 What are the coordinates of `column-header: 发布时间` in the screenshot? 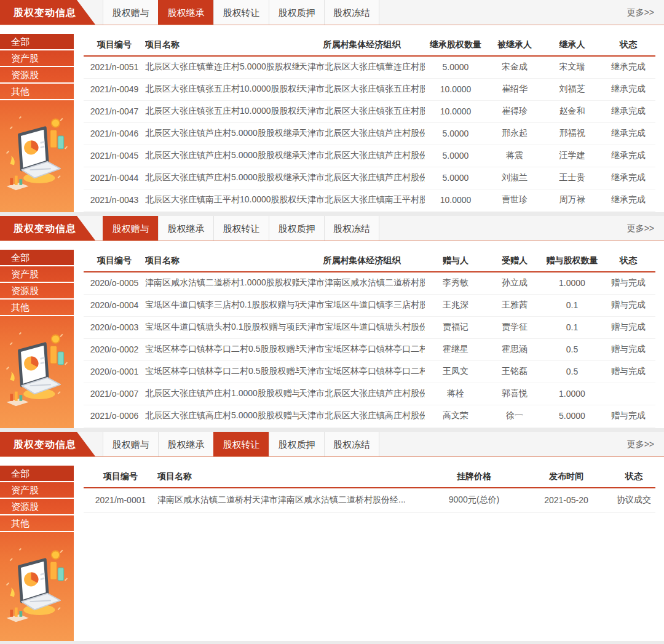 It's located at (566, 477).